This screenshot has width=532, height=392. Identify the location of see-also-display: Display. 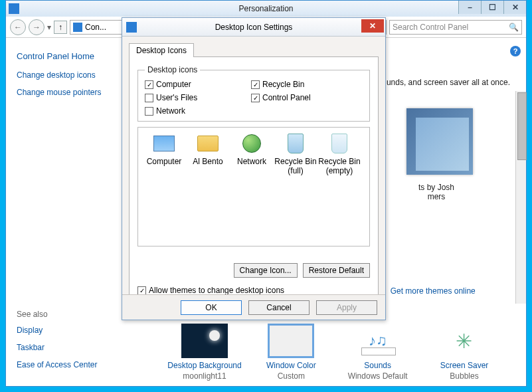
(67, 330).